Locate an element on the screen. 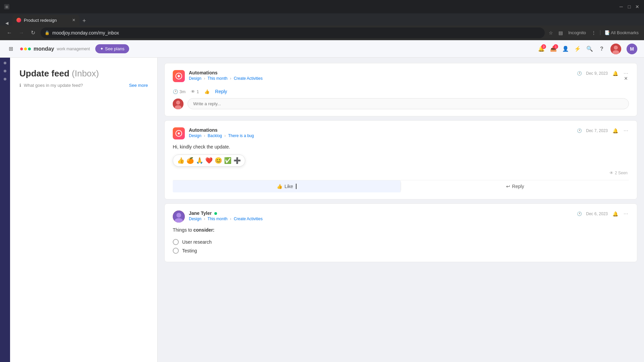  more-options-2: ⋯ is located at coordinates (626, 131).